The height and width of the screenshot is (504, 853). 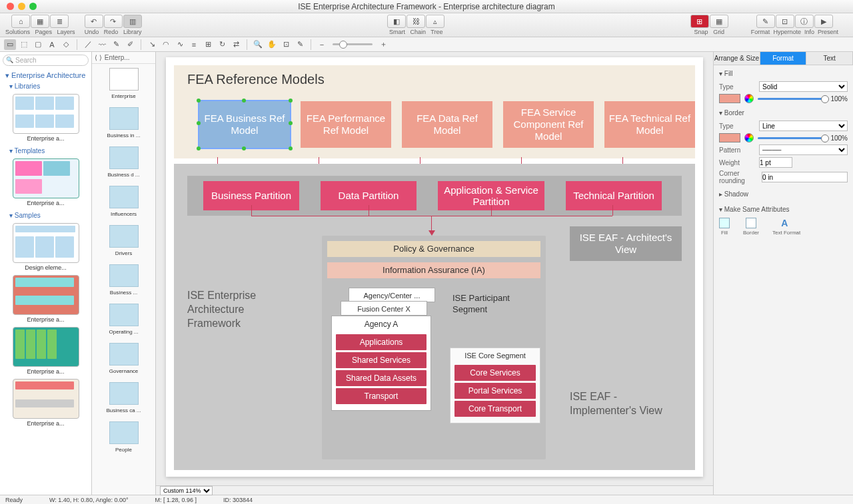 I want to click on core-segment-column: ISE Core Segment Core Services Portal Se…, so click(x=495, y=385).